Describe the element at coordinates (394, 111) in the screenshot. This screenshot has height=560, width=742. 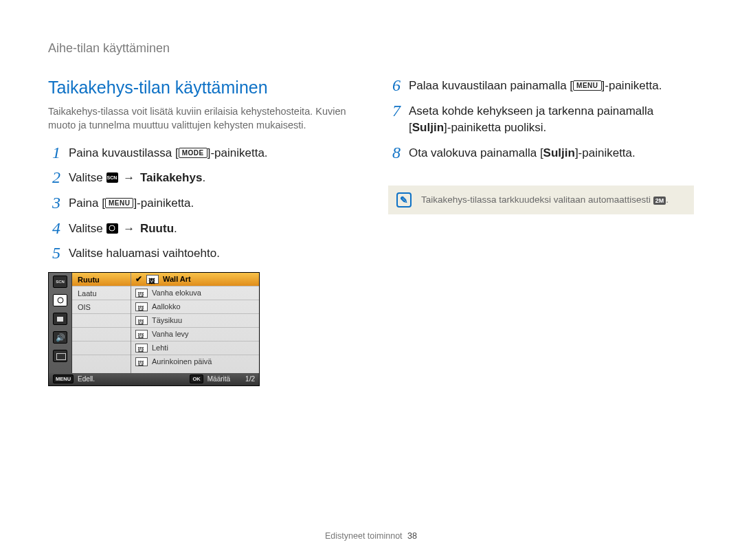
I see `step-number: 7` at that location.